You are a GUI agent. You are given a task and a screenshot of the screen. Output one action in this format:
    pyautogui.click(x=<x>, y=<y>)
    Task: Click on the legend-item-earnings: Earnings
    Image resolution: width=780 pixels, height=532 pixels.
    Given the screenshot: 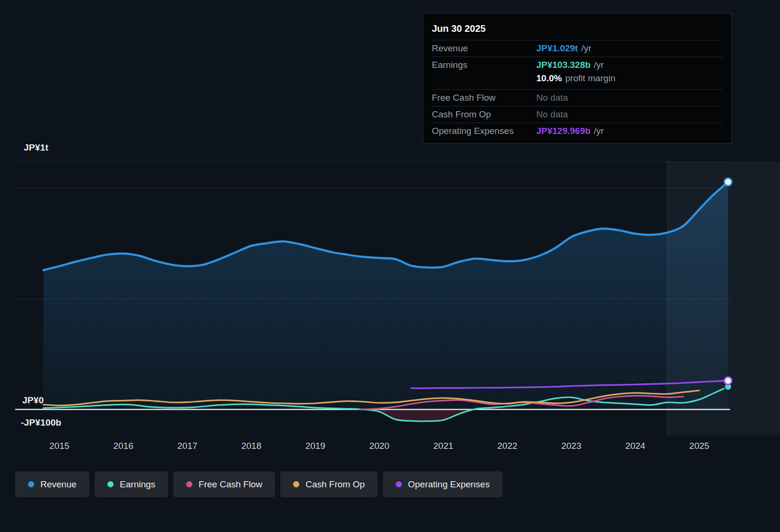 What is the action you would take?
    pyautogui.click(x=131, y=484)
    